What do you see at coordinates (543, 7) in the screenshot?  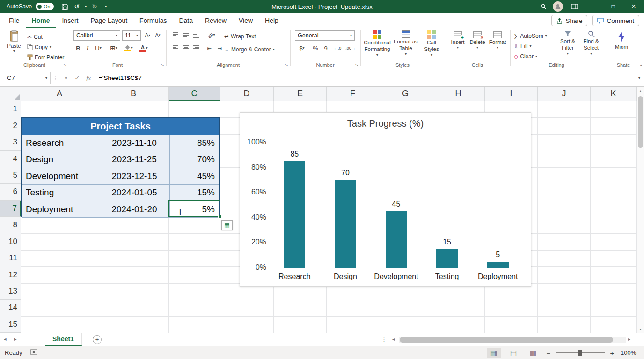 I see `search-button` at bounding box center [543, 7].